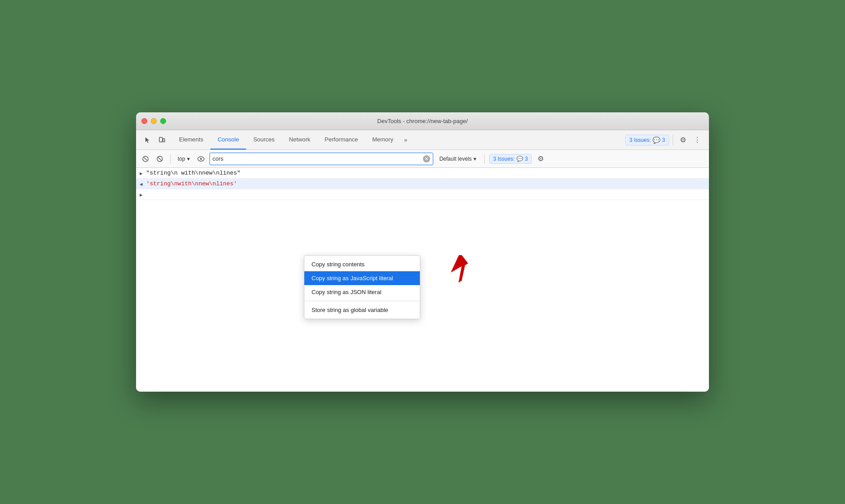 The width and height of the screenshot is (845, 504). Describe the element at coordinates (160, 159) in the screenshot. I see `block-requests-button` at that location.